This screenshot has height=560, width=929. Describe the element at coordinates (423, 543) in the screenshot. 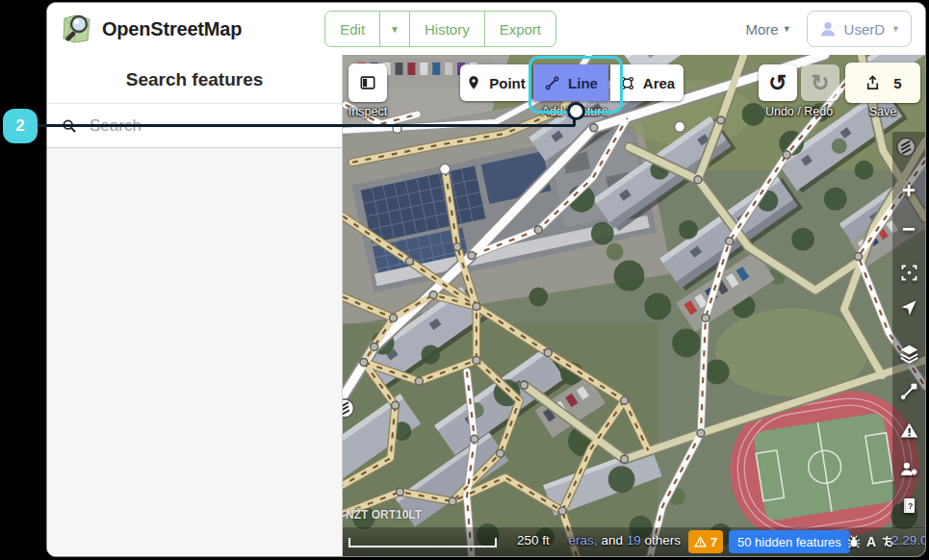

I see `scale-bar` at that location.